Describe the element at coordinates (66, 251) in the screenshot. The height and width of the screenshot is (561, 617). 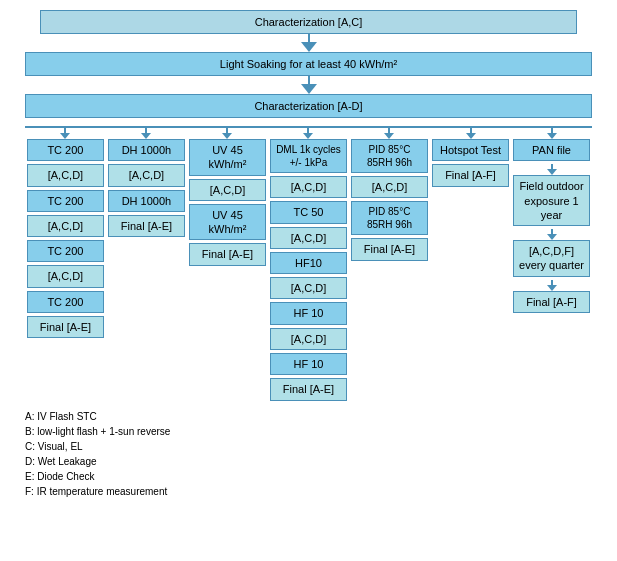
I see `tc200-box3: TC 200` at that location.